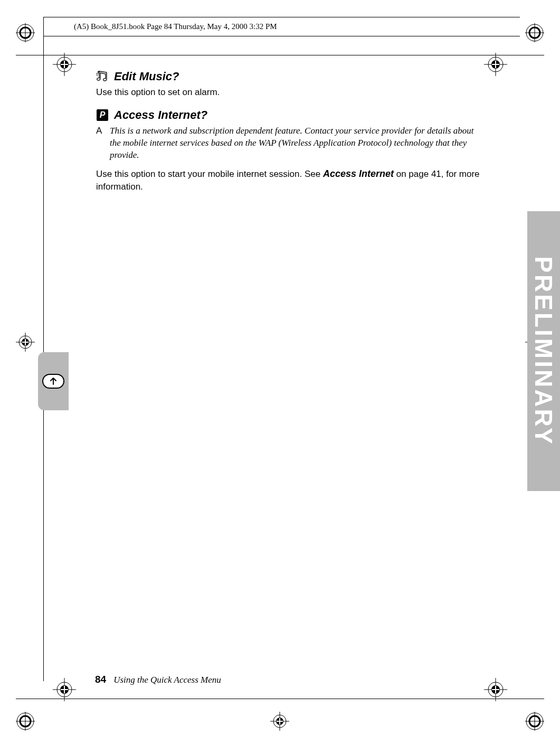  Describe the element at coordinates (358, 174) in the screenshot. I see `body-link: Access Internet` at that location.